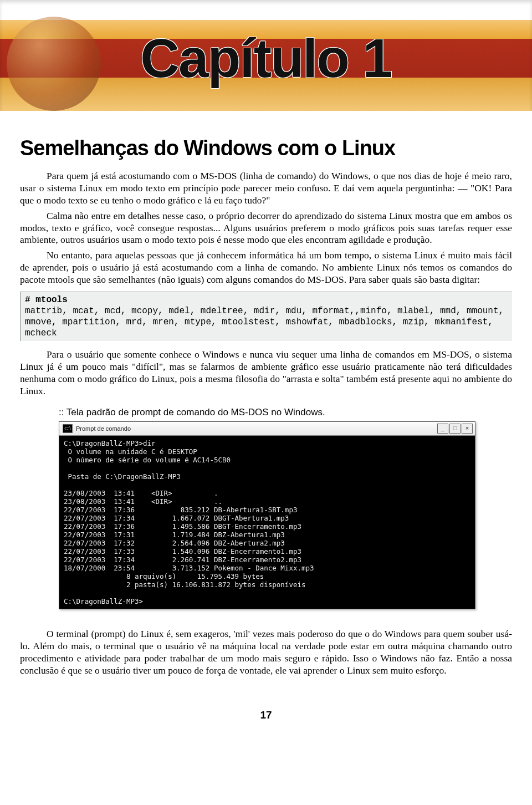  What do you see at coordinates (266, 322) in the screenshot?
I see `code-body: mattrib, mcat, mcd, mcopy, mdel, mdeltre…` at bounding box center [266, 322].